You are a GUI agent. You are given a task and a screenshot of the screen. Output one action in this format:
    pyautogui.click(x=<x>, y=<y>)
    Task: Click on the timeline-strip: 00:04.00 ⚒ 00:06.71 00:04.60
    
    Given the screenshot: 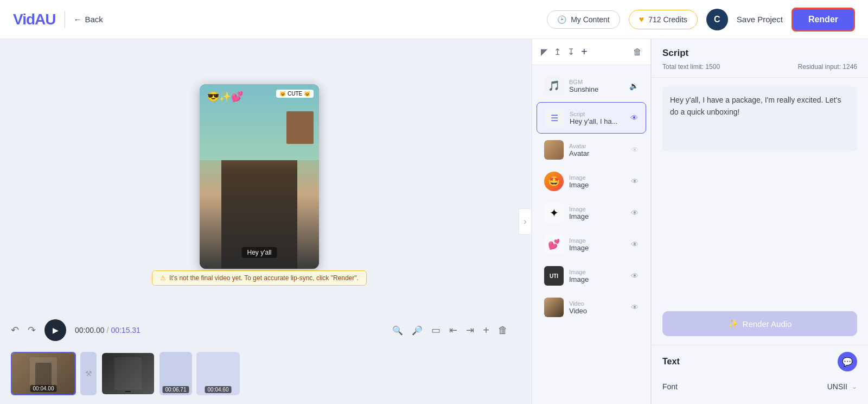 What is the action you would take?
    pyautogui.click(x=259, y=375)
    